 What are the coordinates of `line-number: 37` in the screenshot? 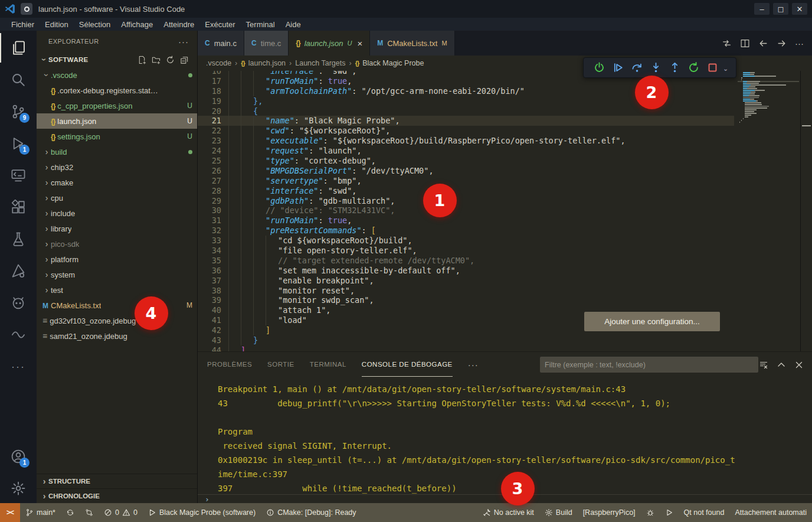 It's located at (209, 281).